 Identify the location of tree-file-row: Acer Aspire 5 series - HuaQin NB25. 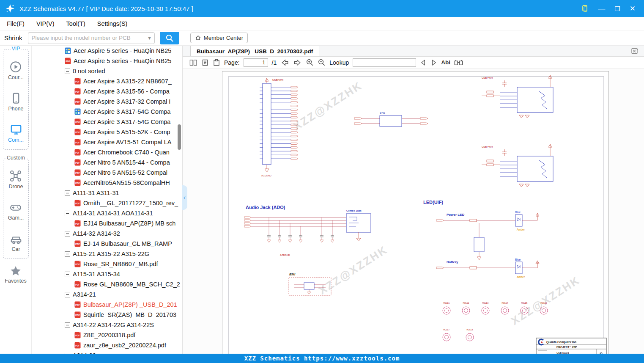
(107, 51).